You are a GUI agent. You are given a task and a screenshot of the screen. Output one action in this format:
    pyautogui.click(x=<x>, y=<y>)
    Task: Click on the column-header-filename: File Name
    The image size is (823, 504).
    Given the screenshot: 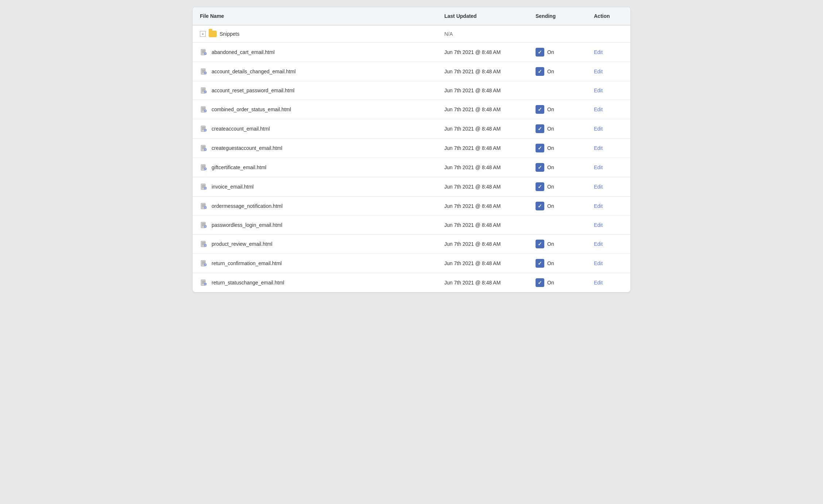 What is the action you would take?
    pyautogui.click(x=315, y=16)
    